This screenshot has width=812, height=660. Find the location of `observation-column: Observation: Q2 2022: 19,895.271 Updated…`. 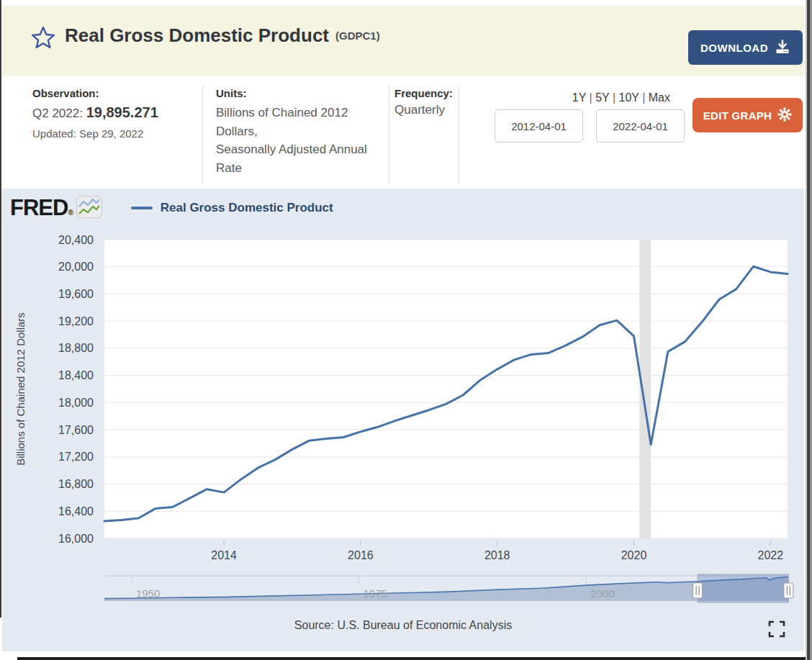

observation-column: Observation: Q2 2022: 19,895.271 Updated… is located at coordinates (95, 114).